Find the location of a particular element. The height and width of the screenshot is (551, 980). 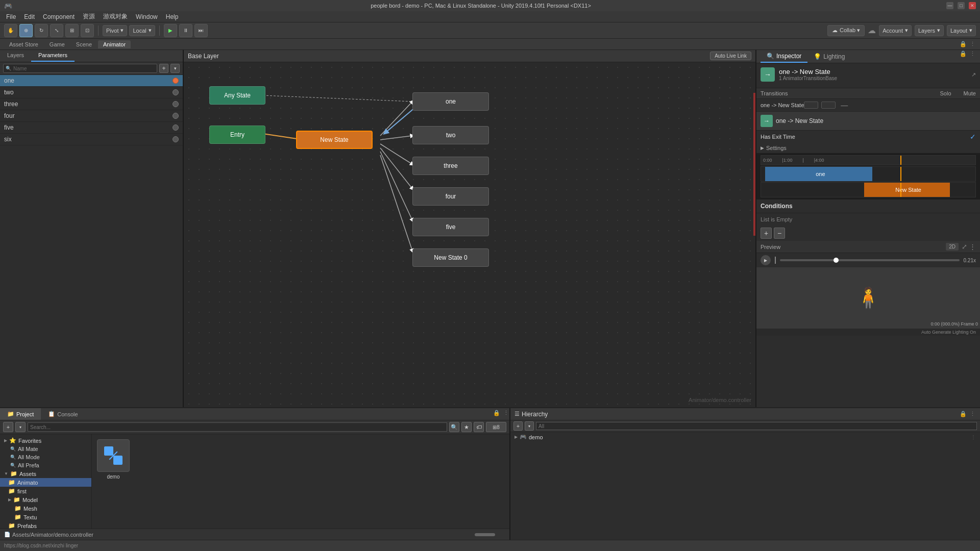

remove-btn: — is located at coordinates (844, 105).